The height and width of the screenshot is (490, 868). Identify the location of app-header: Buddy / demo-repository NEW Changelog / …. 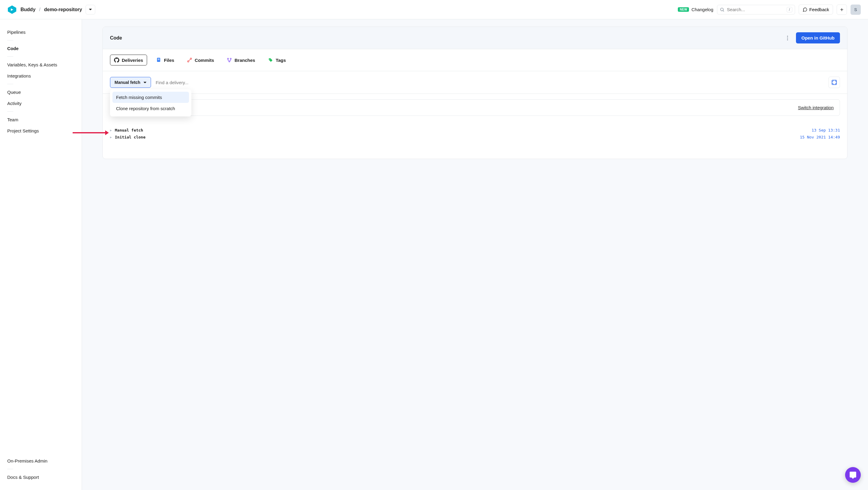
(434, 9).